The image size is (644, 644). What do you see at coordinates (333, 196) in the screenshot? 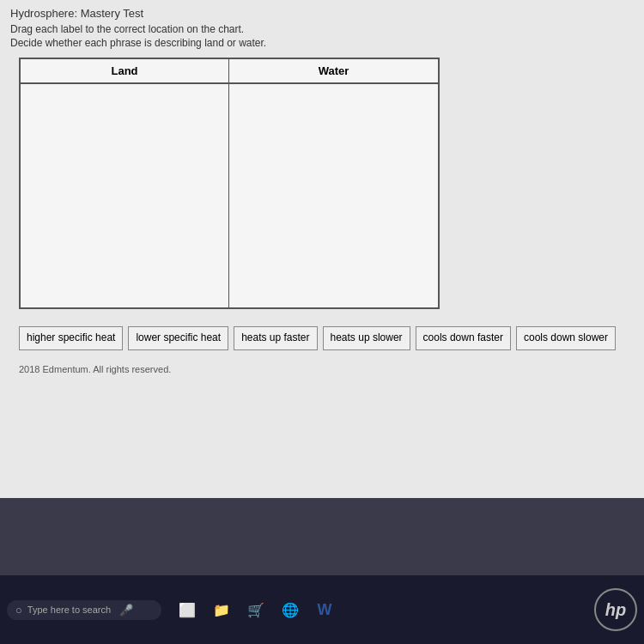
I see `chart-drop-water` at bounding box center [333, 196].